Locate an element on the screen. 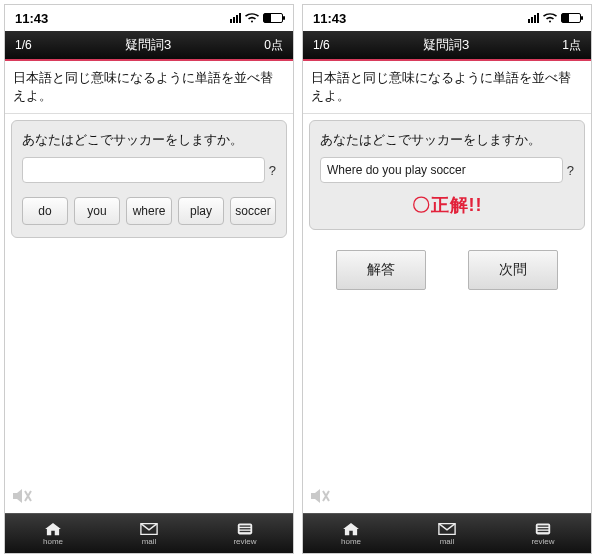 The width and height of the screenshot is (600, 560). result-text: 〇正解!! is located at coordinates (447, 205).